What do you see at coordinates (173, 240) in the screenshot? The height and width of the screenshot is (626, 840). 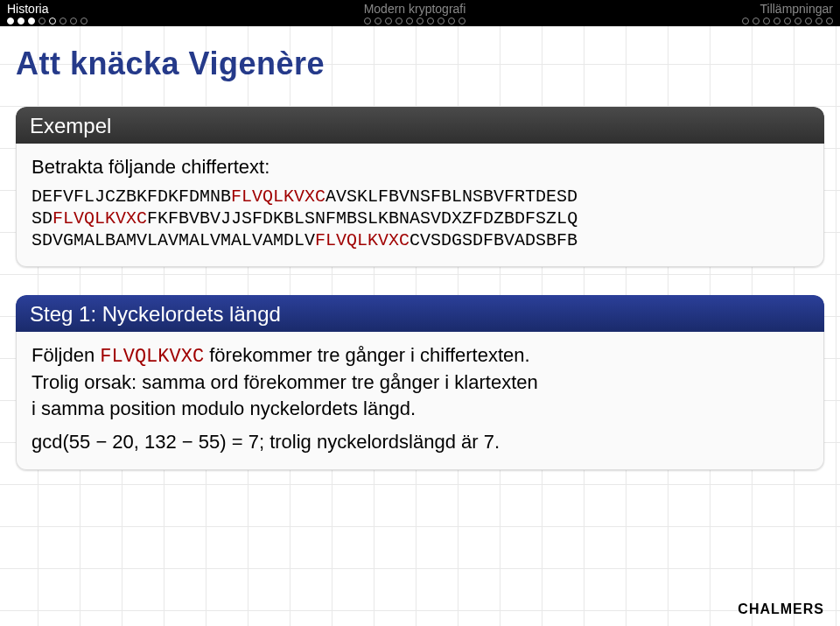 I see `cipher-seg: SDVGMALBAMVLAVMALVMALVAMDLV` at bounding box center [173, 240].